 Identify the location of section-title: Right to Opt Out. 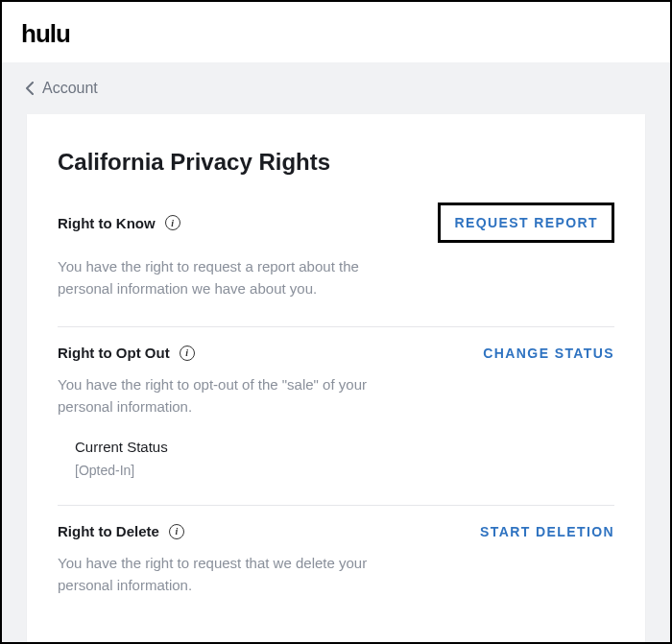
(113, 353).